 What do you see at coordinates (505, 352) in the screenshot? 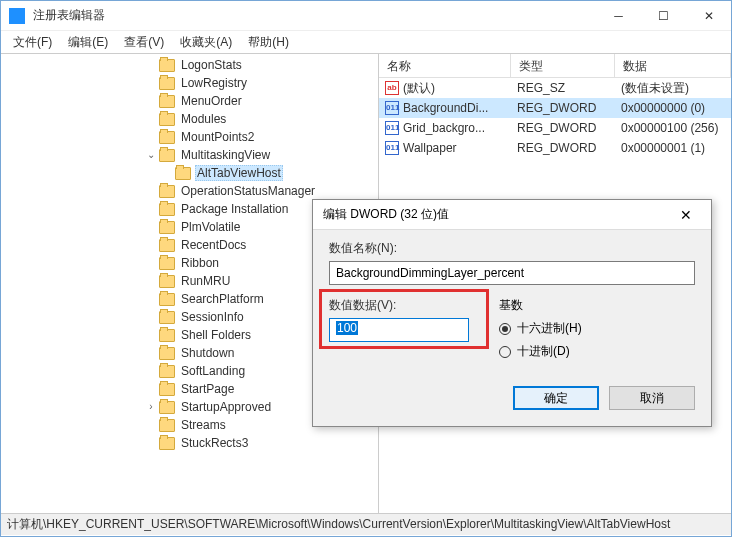
I see `radio-dec-dot` at bounding box center [505, 352].